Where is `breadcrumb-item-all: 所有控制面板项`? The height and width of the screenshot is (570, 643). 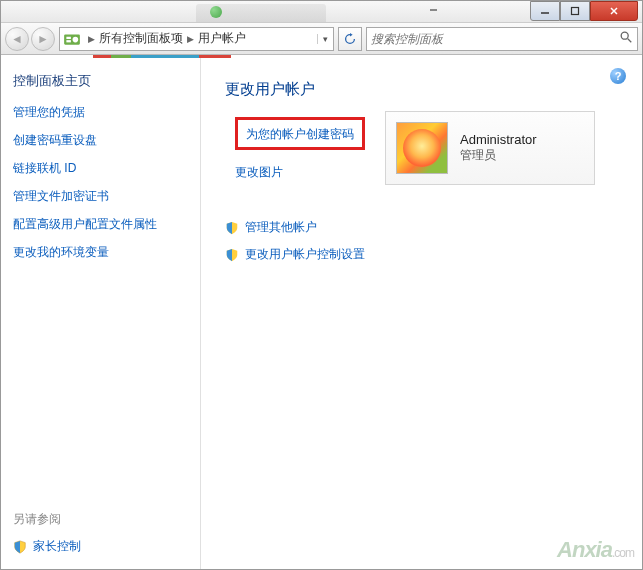
breadcrumb-item-all: 所有控制面板项 is located at coordinates (141, 38).